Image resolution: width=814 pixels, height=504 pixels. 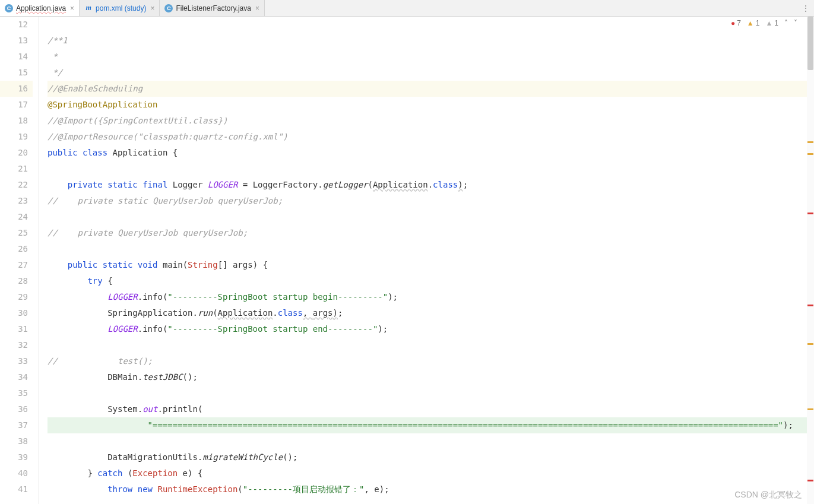 I want to click on code-line: SpringApplication.run(Application.class,…, so click(x=427, y=313).